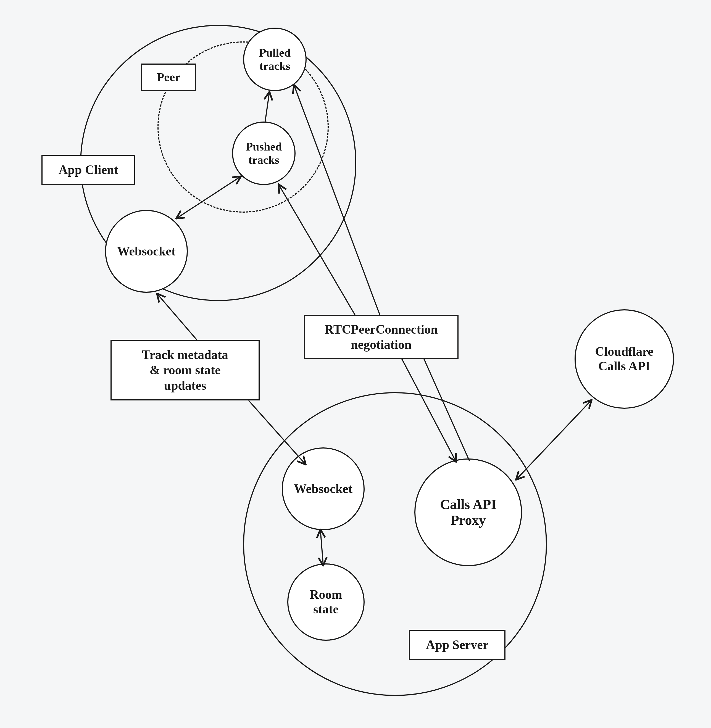 The height and width of the screenshot is (728, 711). I want to click on edge-pushed-proxy-lower, so click(429, 410).